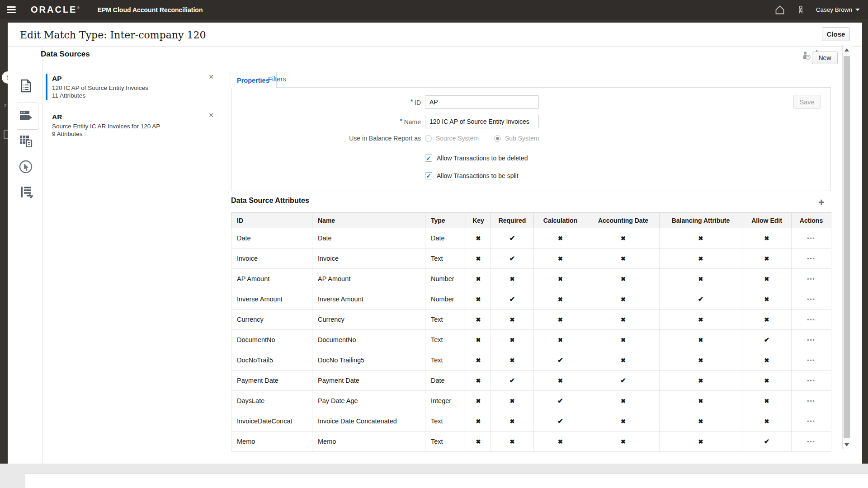 This screenshot has width=868, height=488. What do you see at coordinates (277, 79) in the screenshot?
I see `tab-filters: Filters` at bounding box center [277, 79].